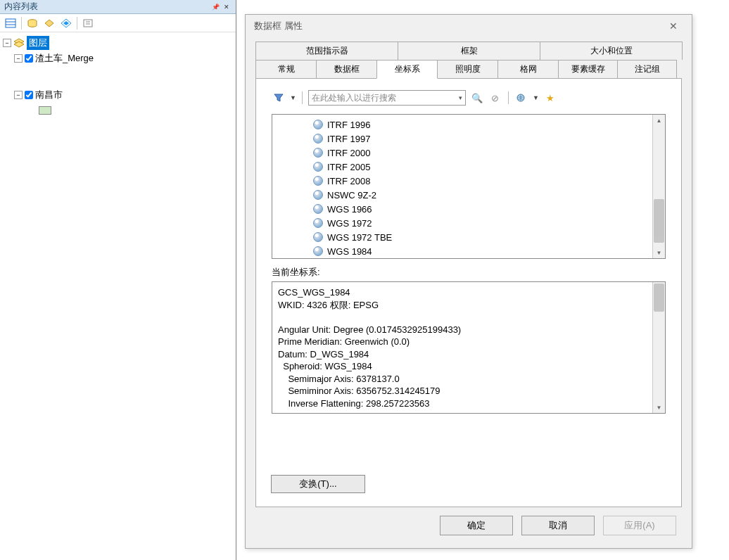  I want to click on clear-search-icon: ⊘, so click(495, 98).